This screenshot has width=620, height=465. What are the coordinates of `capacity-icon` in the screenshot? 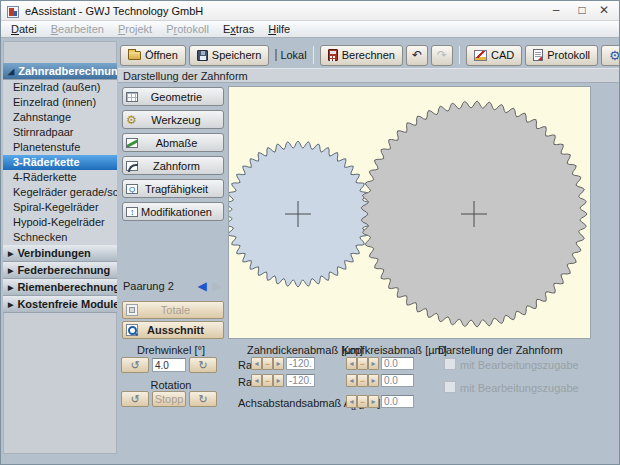 It's located at (132, 189).